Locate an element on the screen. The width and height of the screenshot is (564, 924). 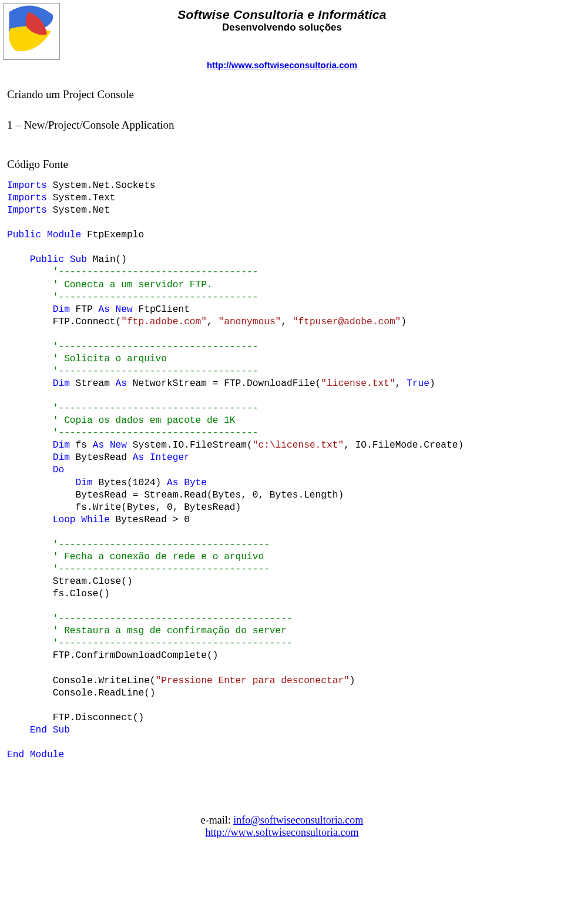
header-url-link: http://www.softwiseconsultoria.com is located at coordinates (282, 65).